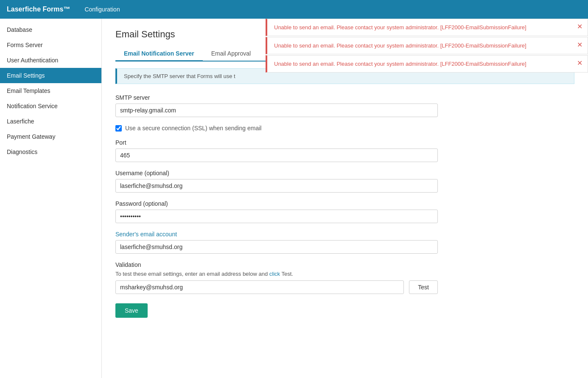 The image size is (588, 378). I want to click on sidebar-item-user-authentication: User Authentication, so click(51, 60).